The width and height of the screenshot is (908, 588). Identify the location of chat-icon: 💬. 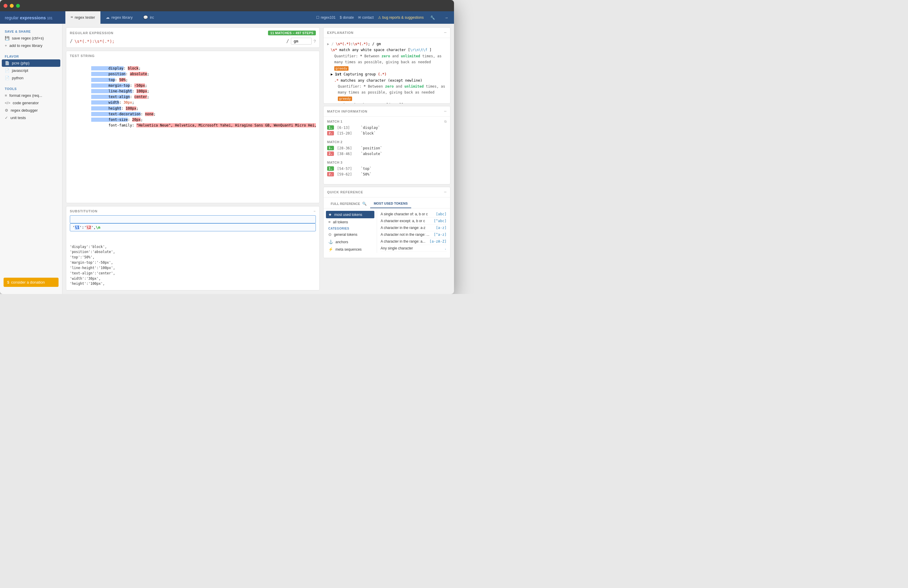
(146, 18).